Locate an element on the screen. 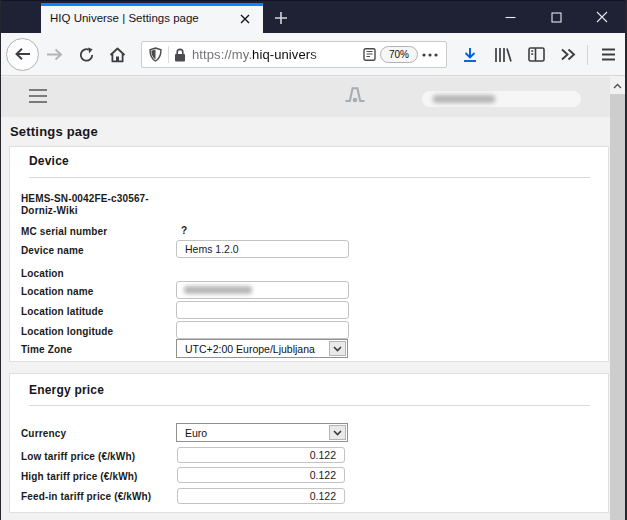 Image resolution: width=627 pixels, height=520 pixels. tracking-protection-icon is located at coordinates (156, 54).